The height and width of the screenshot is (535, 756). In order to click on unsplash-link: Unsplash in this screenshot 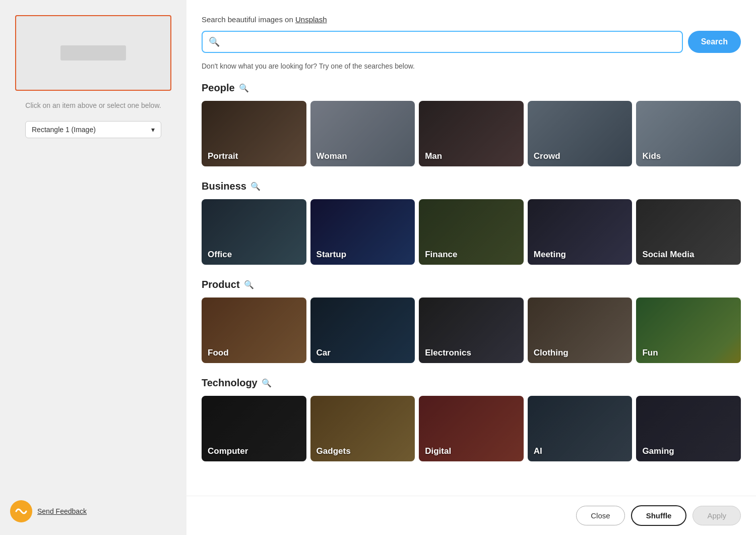, I will do `click(311, 19)`.